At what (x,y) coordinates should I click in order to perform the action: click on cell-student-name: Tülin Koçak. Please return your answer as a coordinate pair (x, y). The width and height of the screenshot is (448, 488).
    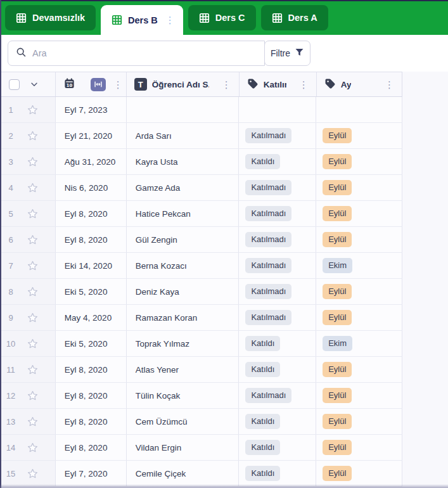
    Looking at the image, I should click on (183, 395).